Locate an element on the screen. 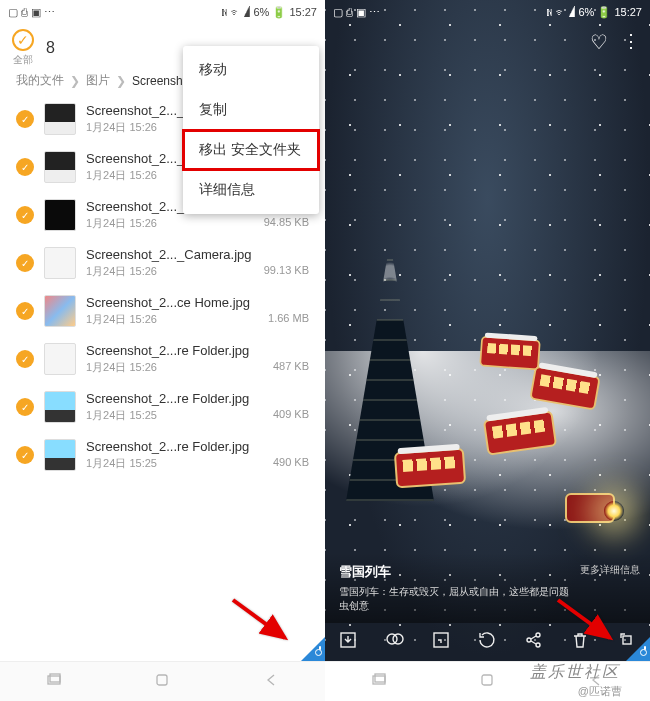  lock-icon is located at coordinates (441, 642).